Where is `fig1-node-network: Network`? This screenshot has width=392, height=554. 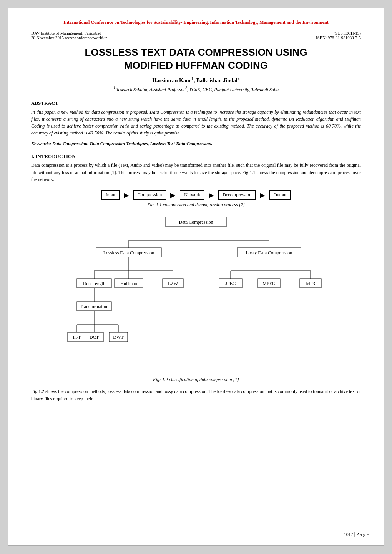
fig1-node-network: Network is located at coordinates (192, 195).